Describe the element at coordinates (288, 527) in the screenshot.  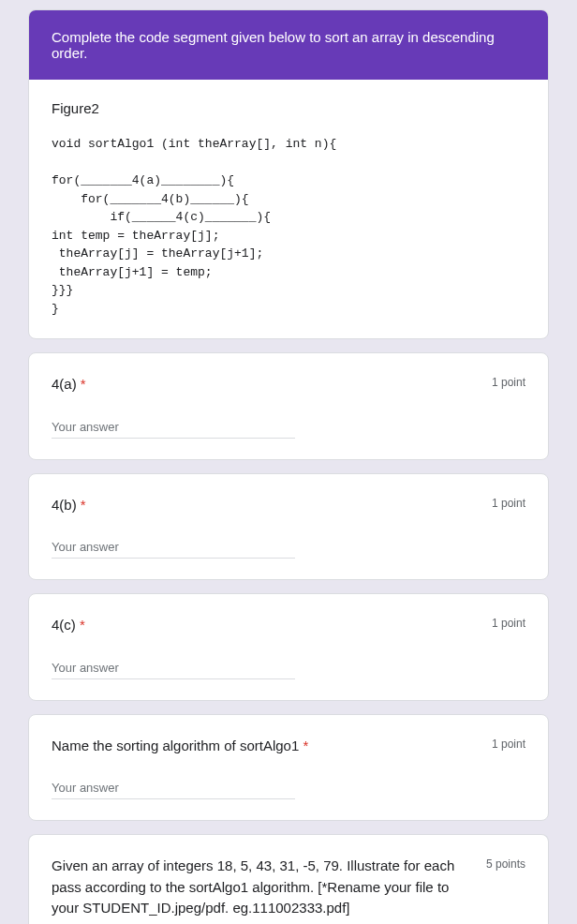
I see `question-card-4b: 4(b) * 1 point` at that location.